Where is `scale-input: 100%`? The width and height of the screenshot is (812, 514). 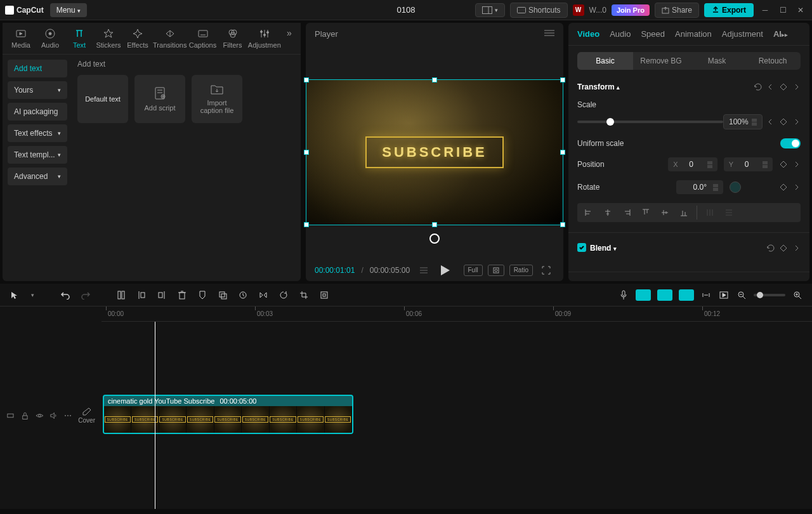 scale-input: 100% is located at coordinates (743, 122).